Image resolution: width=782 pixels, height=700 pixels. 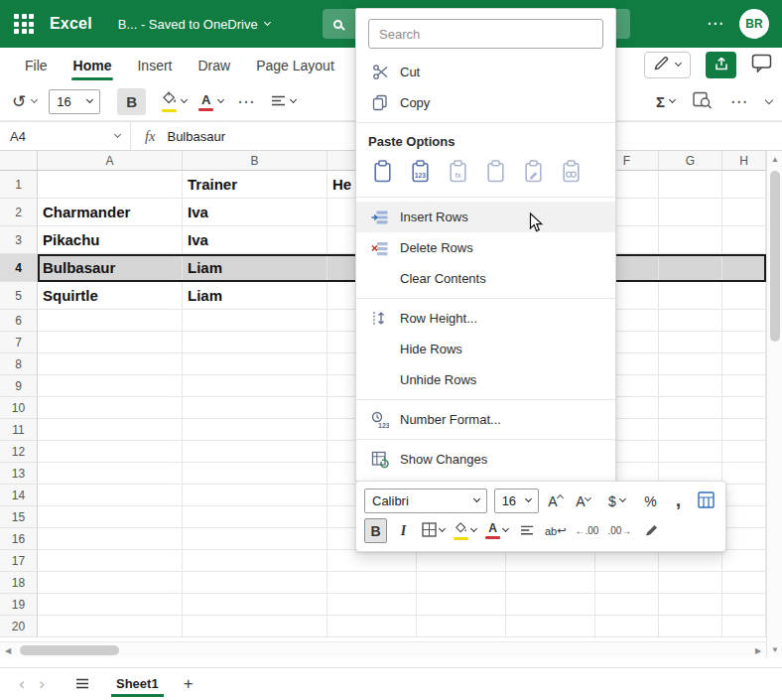 I want to click on paste-keep-formatting-icon, so click(x=496, y=171).